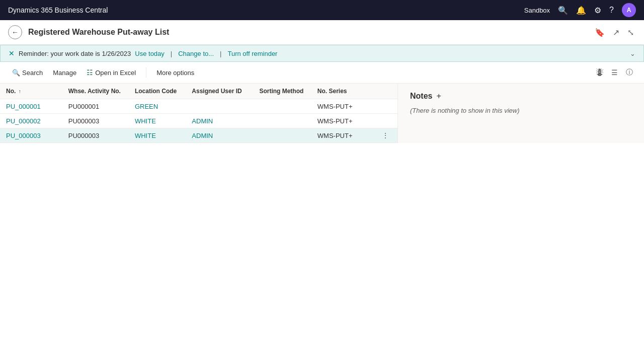 The height and width of the screenshot is (361, 644). I want to click on cell-whse-2: PU000003, so click(96, 121).